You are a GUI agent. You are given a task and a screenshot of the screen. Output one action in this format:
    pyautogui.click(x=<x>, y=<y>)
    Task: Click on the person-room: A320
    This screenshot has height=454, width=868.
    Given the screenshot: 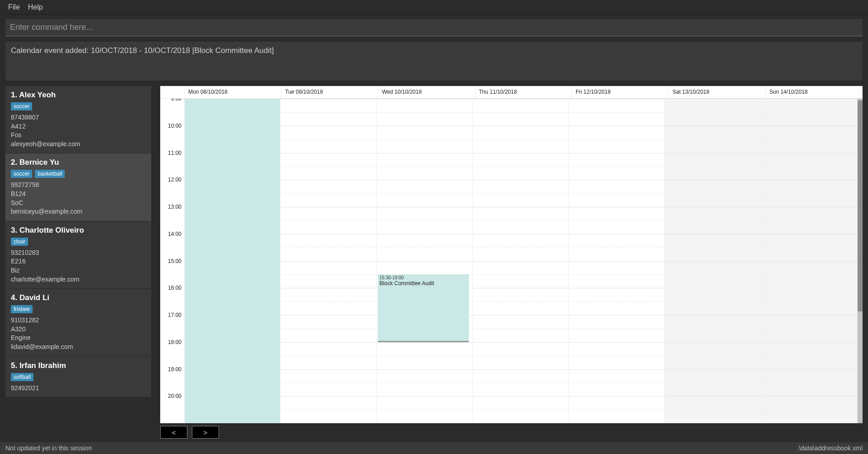 What is the action you would take?
    pyautogui.click(x=78, y=330)
    